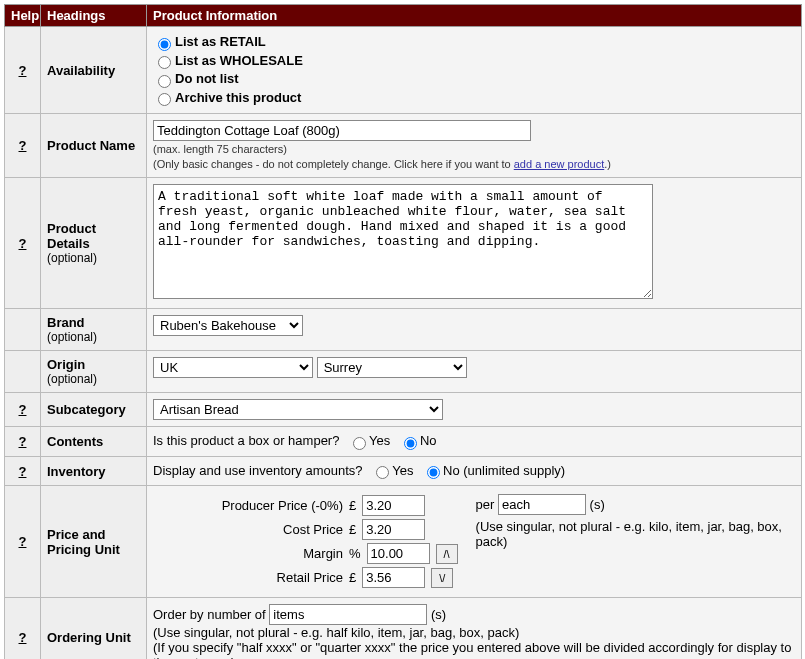 The height and width of the screenshot is (659, 805). What do you see at coordinates (94, 70) in the screenshot?
I see `heading-availability: Availability` at bounding box center [94, 70].